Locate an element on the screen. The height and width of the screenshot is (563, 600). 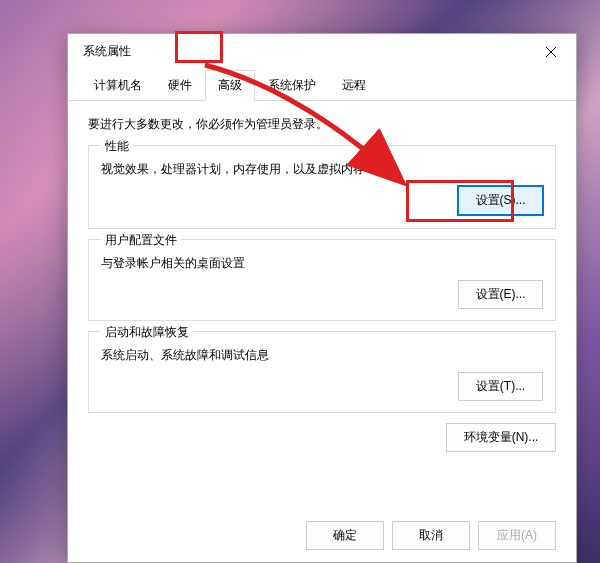
performance-desc: 视觉效果，处理器计划，内存使用，以及虚拟内存 is located at coordinates (322, 170).